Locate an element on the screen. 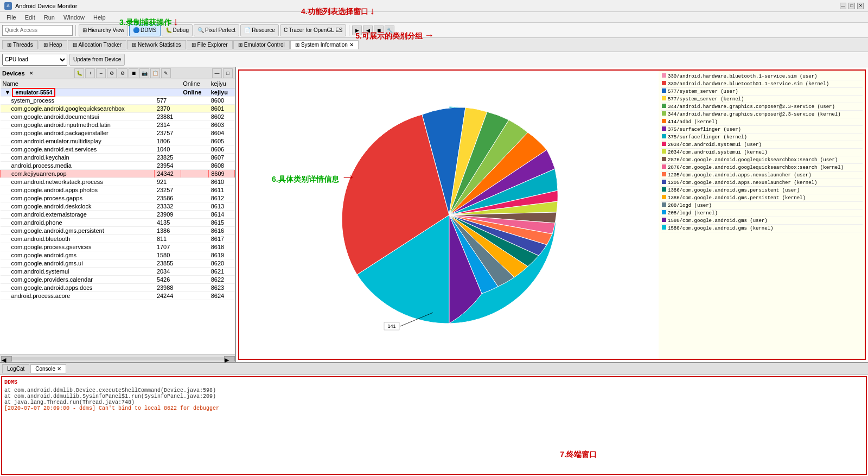  table-row: com.google.android.deskclock233328613 is located at coordinates (118, 206).